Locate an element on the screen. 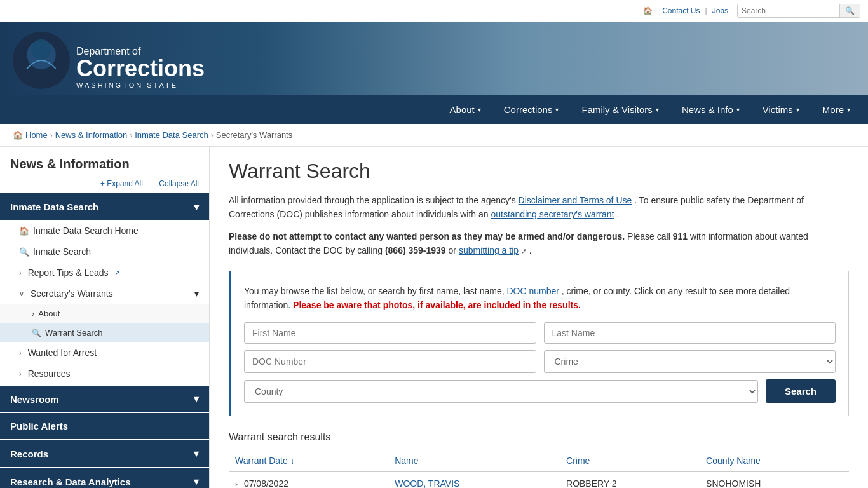 This screenshot has width=868, height=488. logo-svg is located at coordinates (41, 60).